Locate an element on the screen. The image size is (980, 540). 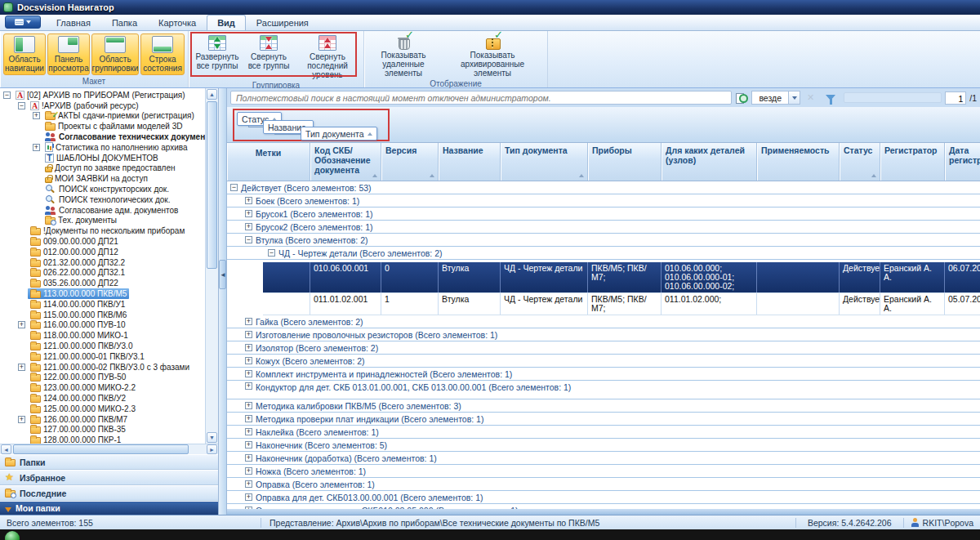
tree-item: +АКТЫ сдачи-приемки (регистрация) is located at coordinates (103, 116).